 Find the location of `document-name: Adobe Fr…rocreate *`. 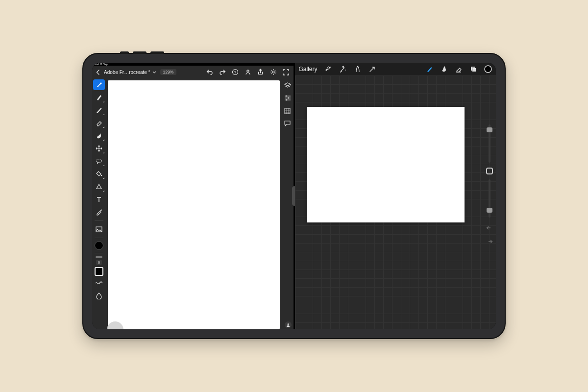

document-name: Adobe Fr…rocreate * is located at coordinates (127, 73).